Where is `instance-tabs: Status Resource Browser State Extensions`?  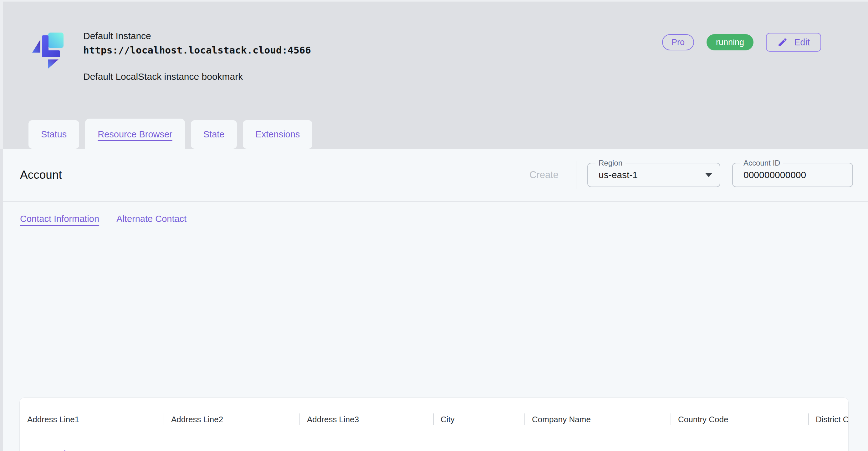 instance-tabs: Status Resource Browser State Extensions is located at coordinates (170, 134).